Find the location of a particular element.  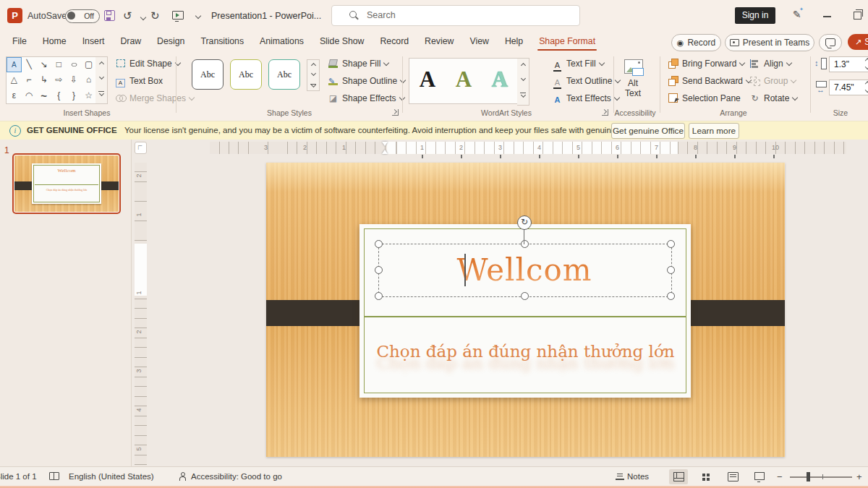

shape-outline-button: Shape Outline is located at coordinates (366, 81).